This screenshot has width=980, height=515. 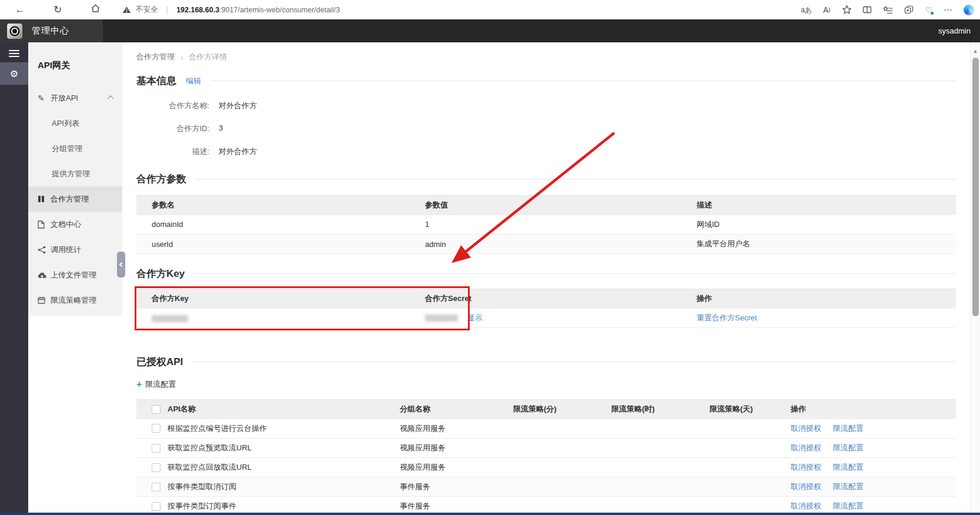 What do you see at coordinates (546, 225) in the screenshot?
I see `params-table: 参数名 参数值 描述 domainId 1 网域ID userId admin …` at bounding box center [546, 225].